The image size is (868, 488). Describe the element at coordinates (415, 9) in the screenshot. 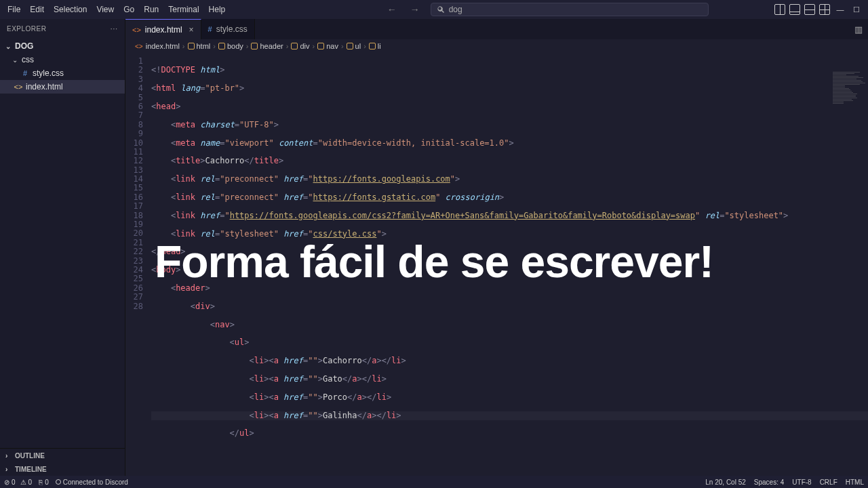

I see `nav-forward-icon: →` at that location.